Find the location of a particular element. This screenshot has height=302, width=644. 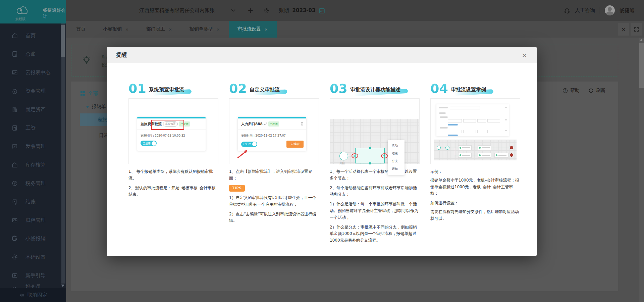

section-setup-example: 04 审批流设置举例 is located at coordinates (475, 164).